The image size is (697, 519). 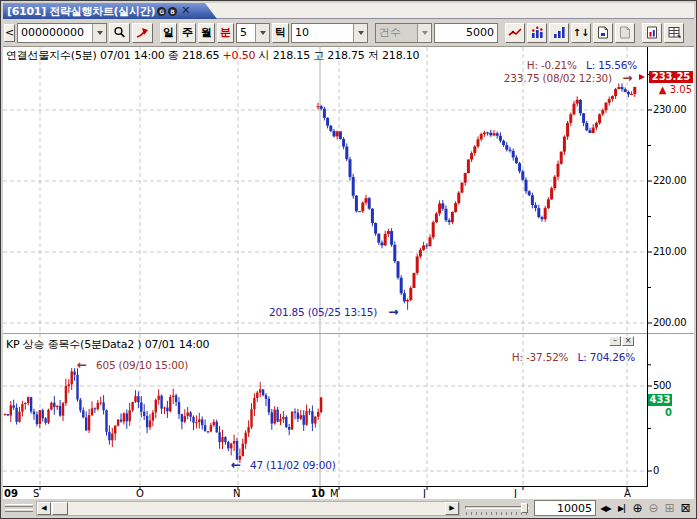 What do you see at coordinates (466, 33) in the screenshot?
I see `count-input` at bounding box center [466, 33].